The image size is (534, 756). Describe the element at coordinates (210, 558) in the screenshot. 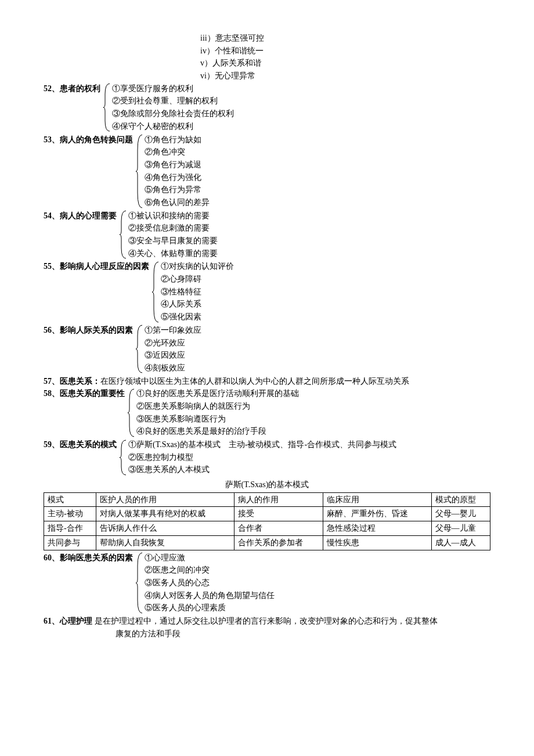

I see `list-line: ①心理应激` at that location.